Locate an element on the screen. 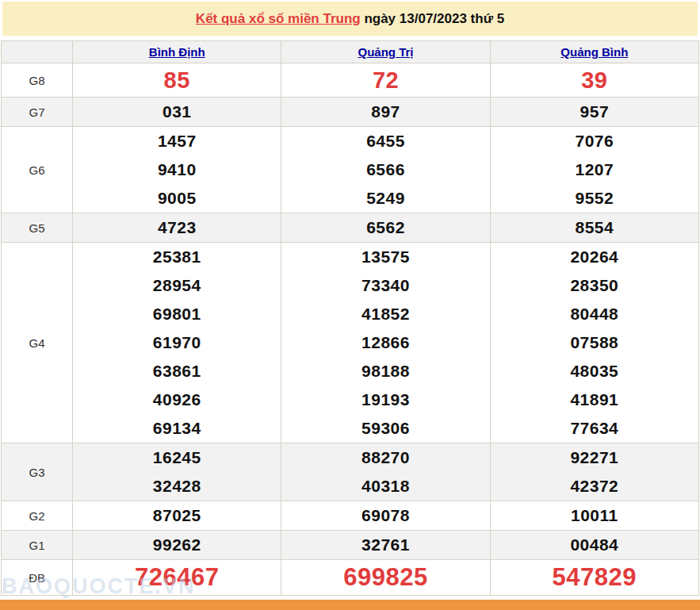 The height and width of the screenshot is (610, 700). result-cell: 99262 is located at coordinates (178, 546).